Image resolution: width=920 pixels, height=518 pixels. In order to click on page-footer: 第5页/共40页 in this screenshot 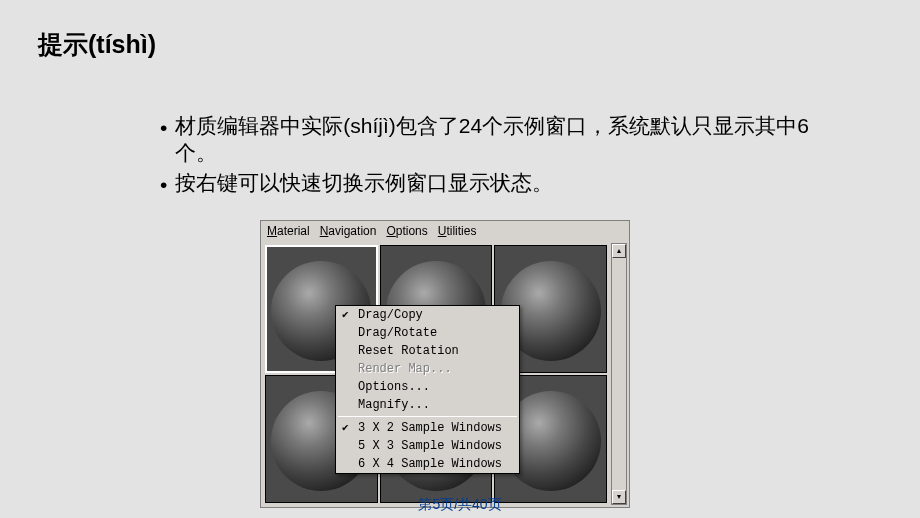, I will do `click(460, 505)`.